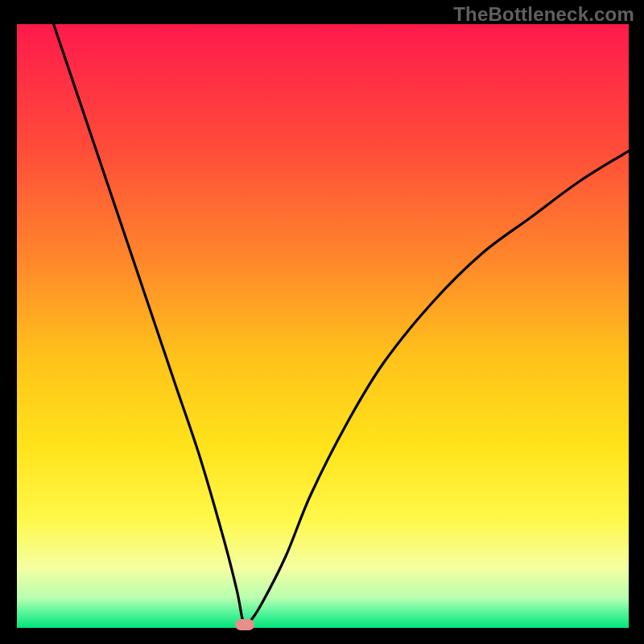 This screenshot has height=644, width=644. I want to click on optimal-marker, so click(245, 625).